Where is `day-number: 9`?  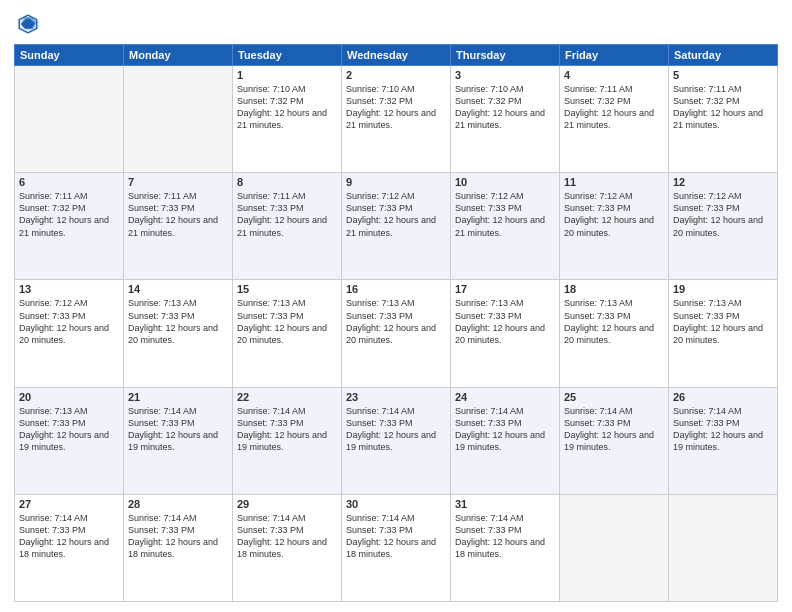
day-number: 9 is located at coordinates (396, 182).